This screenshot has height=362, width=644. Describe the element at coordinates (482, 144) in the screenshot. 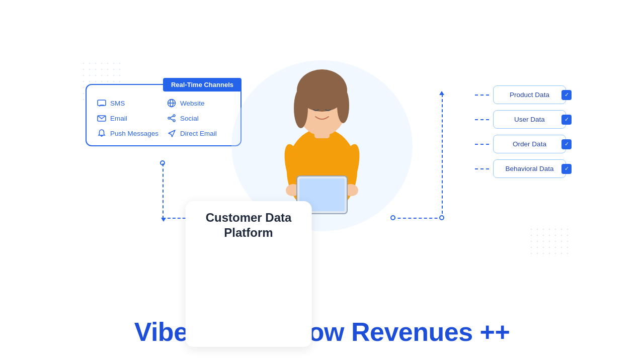

I see `line-order` at that location.